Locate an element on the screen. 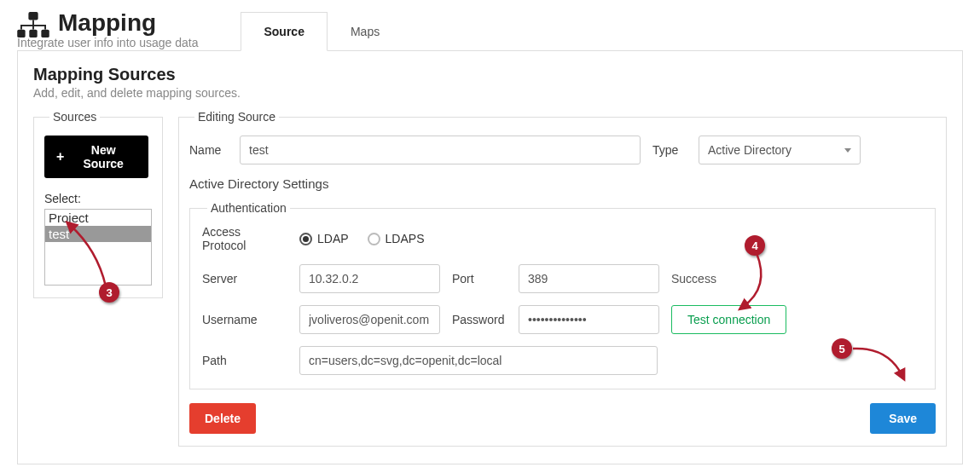  new-source-button: + New Source is located at coordinates (96, 157).